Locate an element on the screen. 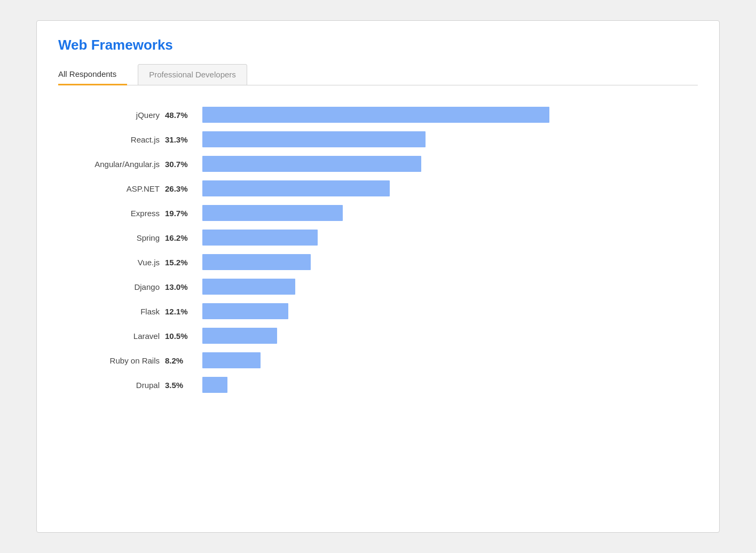 This screenshot has width=756, height=553. bar-pct: 48.7% is located at coordinates (184, 115).